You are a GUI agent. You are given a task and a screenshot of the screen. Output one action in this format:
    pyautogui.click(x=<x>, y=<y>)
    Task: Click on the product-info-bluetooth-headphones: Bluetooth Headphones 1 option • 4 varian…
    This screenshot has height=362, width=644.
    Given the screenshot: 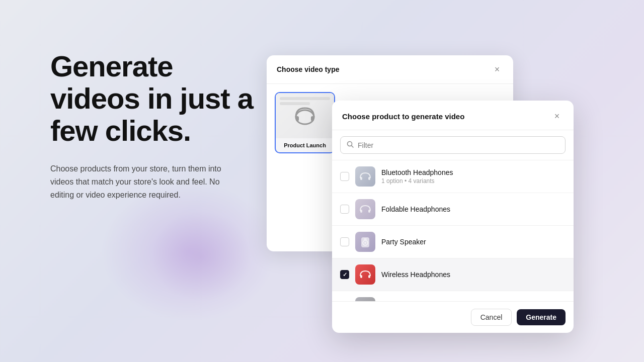 What is the action you would take?
    pyautogui.click(x=473, y=176)
    